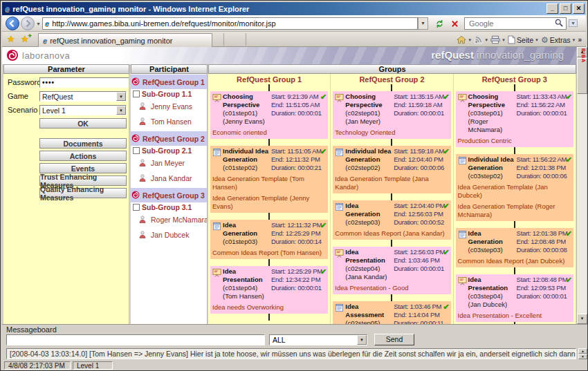  What do you see at coordinates (515, 211) in the screenshot?
I see `step-result: Idea Generation Template (Roger McNamara…` at bounding box center [515, 211].